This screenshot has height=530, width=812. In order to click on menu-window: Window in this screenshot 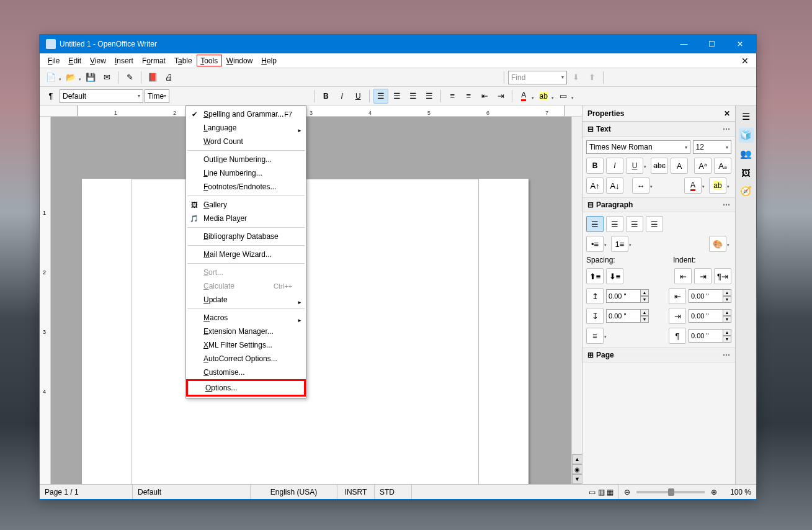, I will do `click(239, 61)`.